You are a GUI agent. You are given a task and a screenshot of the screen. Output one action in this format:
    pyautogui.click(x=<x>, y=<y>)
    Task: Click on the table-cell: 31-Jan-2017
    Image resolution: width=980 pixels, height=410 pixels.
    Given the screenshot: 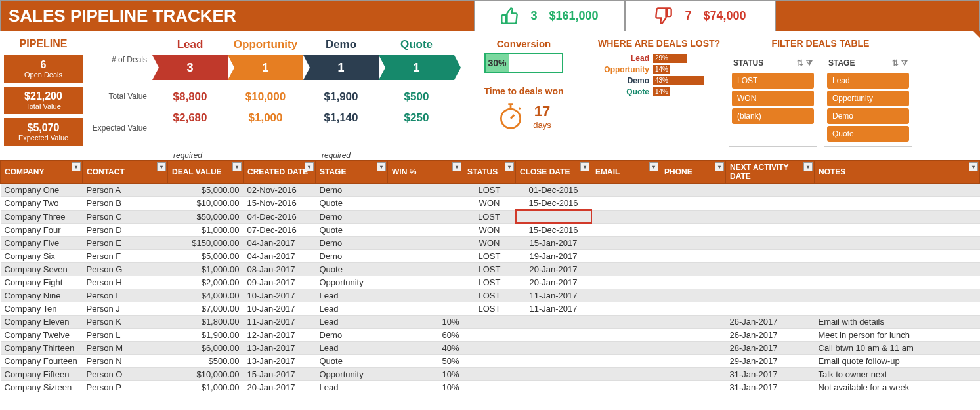 What is the action you would take?
    pyautogui.click(x=771, y=388)
    